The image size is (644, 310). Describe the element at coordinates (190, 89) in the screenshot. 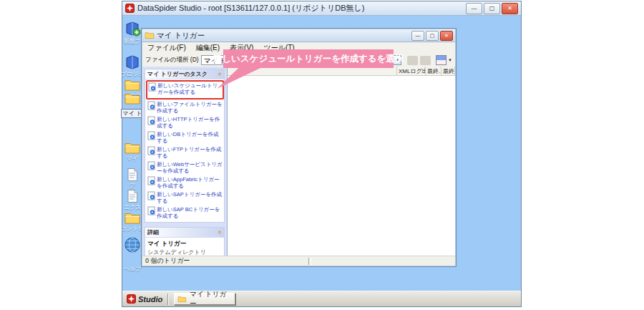

I see `task-label: 新しいスケジュールトリガーを作成する` at that location.